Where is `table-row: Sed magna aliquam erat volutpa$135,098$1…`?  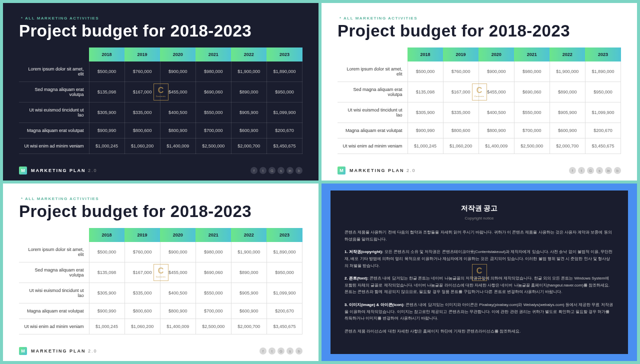
table-row: Sed magna aliquam erat volutpa$135,098$1… is located at coordinates (479, 92).